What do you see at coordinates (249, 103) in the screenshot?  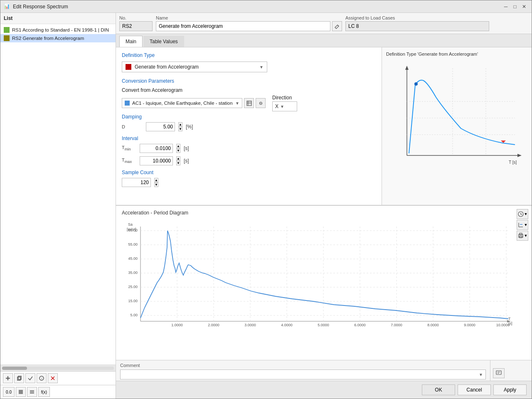 I see `table-edit-icon` at bounding box center [249, 103].